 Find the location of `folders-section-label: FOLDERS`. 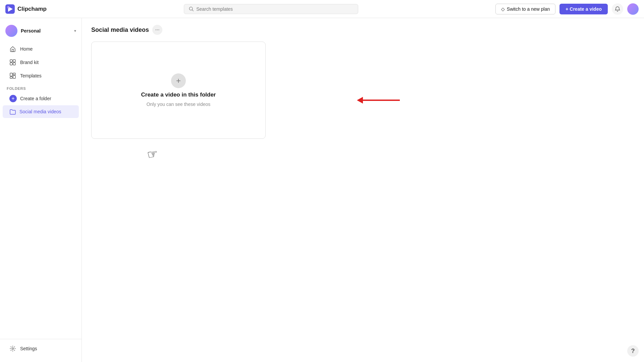

folders-section-label: FOLDERS is located at coordinates (41, 87).